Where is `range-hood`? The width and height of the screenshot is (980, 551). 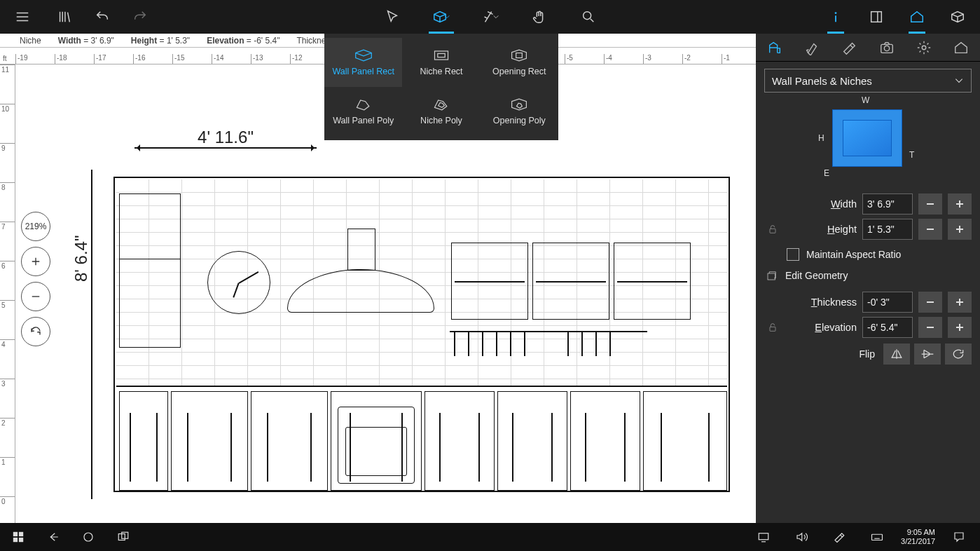
range-hood is located at coordinates (361, 271).